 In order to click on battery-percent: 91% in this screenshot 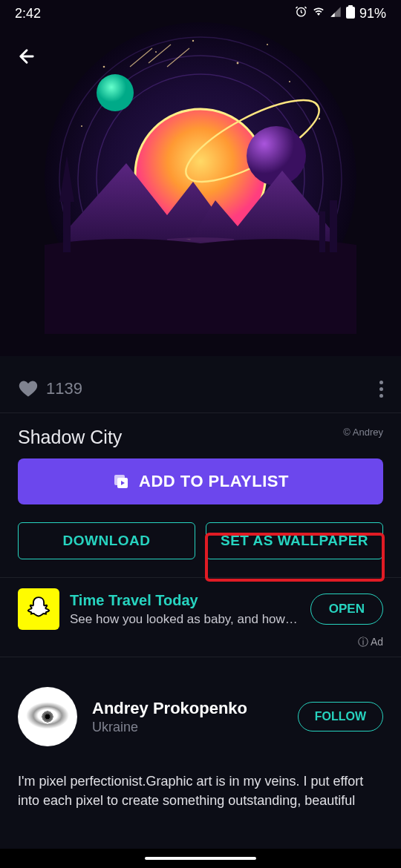, I will do `click(373, 13)`.